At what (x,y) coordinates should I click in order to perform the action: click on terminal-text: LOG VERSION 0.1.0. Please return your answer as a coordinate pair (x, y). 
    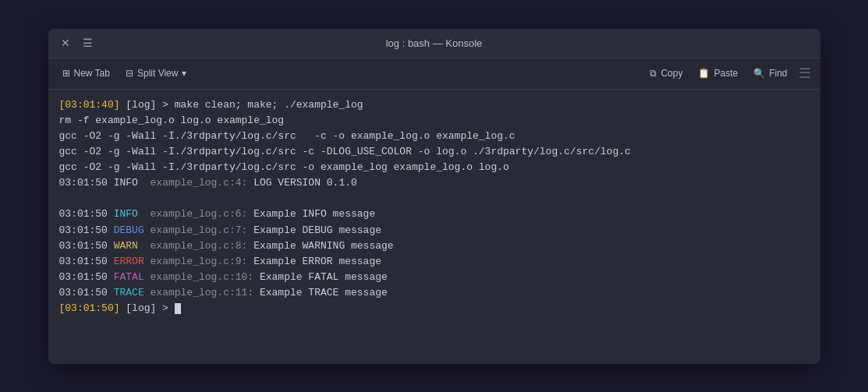
    Looking at the image, I should click on (302, 182).